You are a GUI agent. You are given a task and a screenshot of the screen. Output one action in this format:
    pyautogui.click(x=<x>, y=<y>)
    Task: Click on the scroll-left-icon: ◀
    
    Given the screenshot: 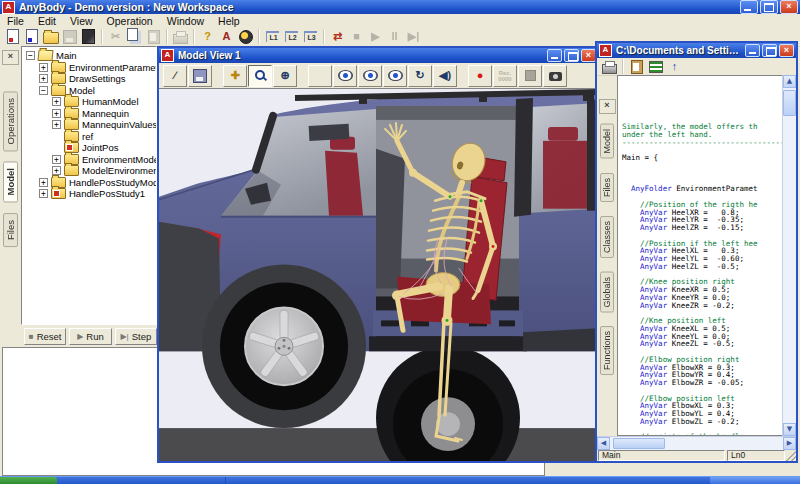 What is the action you would take?
    pyautogui.click(x=604, y=444)
    